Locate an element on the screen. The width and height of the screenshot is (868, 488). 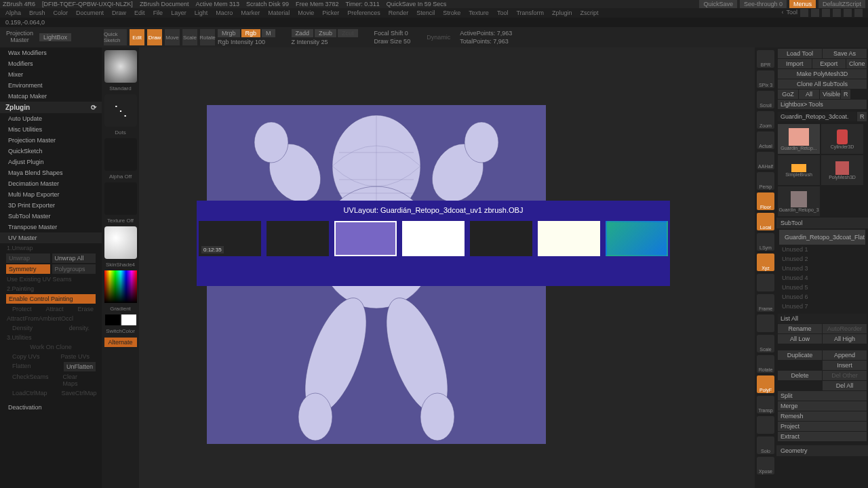
alt-tab-thumb-0: 0:12:35 is located at coordinates (230, 239).